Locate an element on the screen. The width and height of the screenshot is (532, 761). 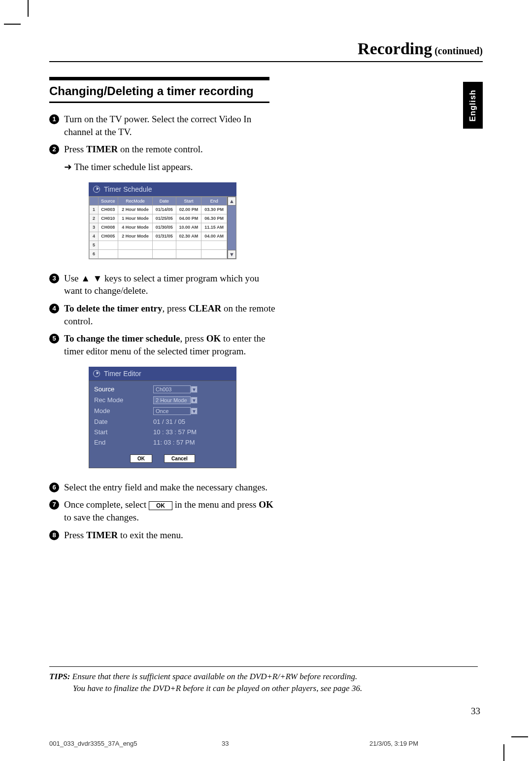
tips-footer: TIPS: Ensure that there is sufficient sp… is located at coordinates (264, 680).